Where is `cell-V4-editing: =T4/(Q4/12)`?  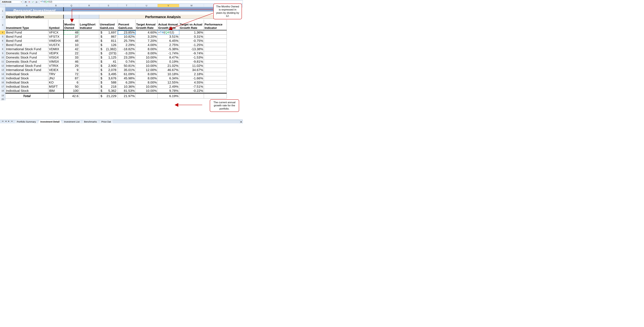
cell-V4-editing: =T4/(Q4/12) is located at coordinates (168, 32).